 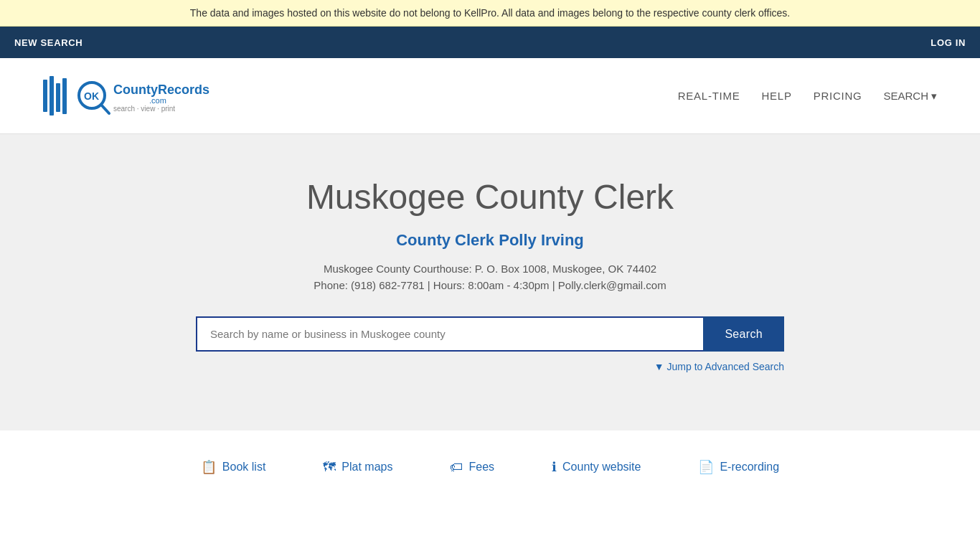 I want to click on fees-icon: 🏷, so click(x=456, y=468).